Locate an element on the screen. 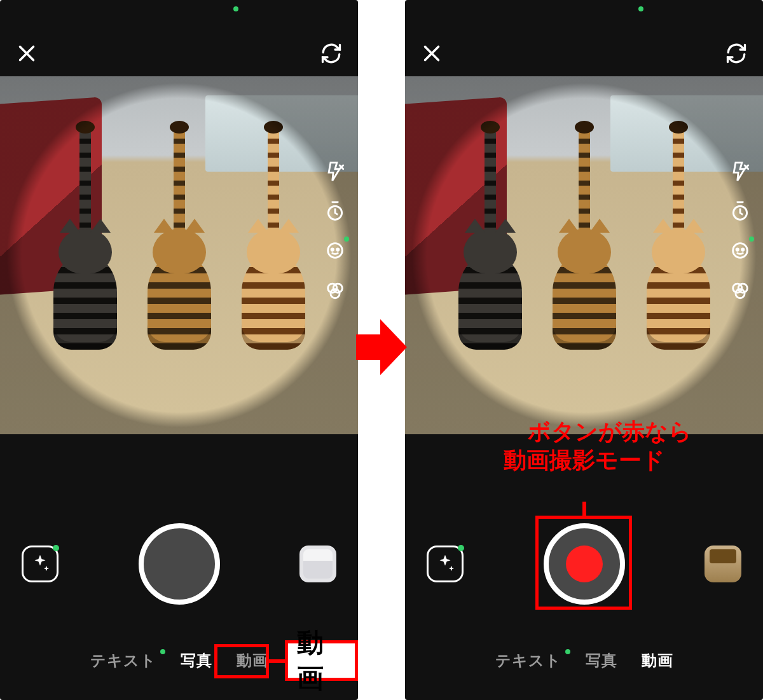 This screenshot has height=700, width=763. annotation-callout-video: 動画 is located at coordinates (322, 661).